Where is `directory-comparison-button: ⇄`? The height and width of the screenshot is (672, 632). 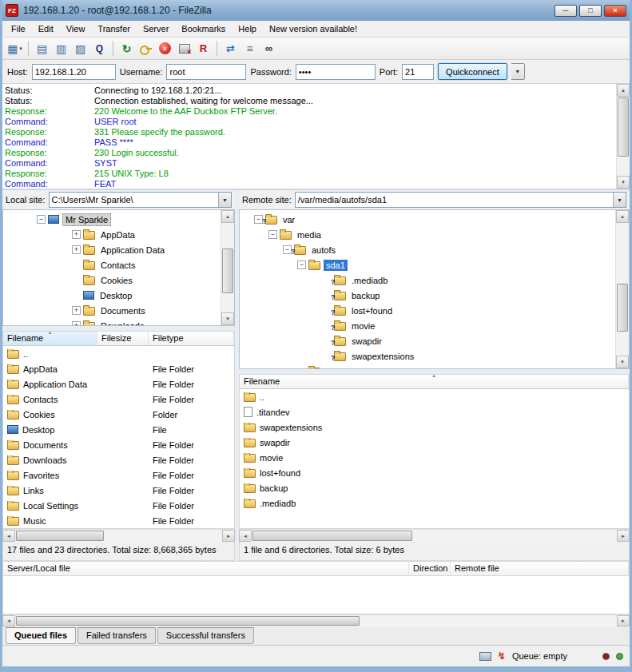
directory-comparison-button: ⇄ is located at coordinates (230, 48).